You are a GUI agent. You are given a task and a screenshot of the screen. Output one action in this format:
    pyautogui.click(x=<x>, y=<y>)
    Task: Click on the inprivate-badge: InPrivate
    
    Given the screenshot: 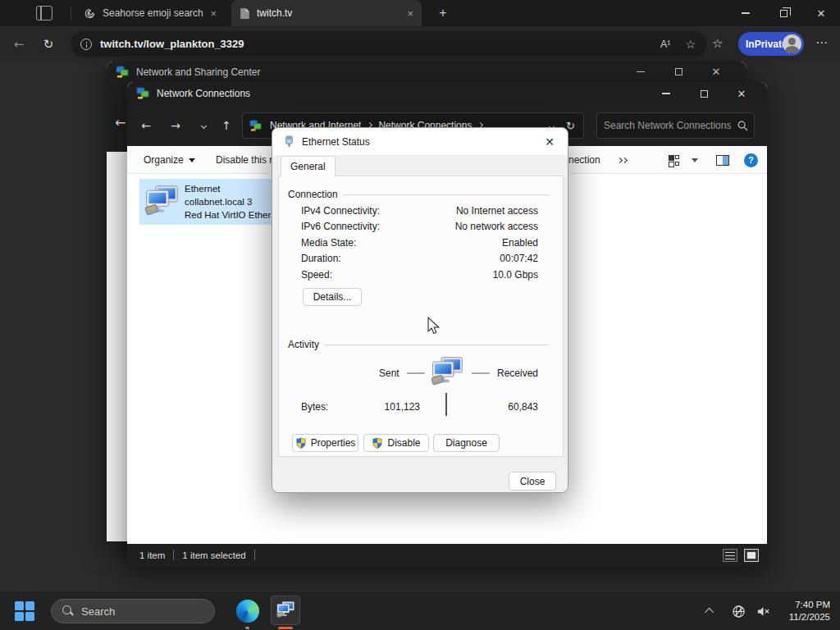 What is the action you would take?
    pyautogui.click(x=771, y=44)
    